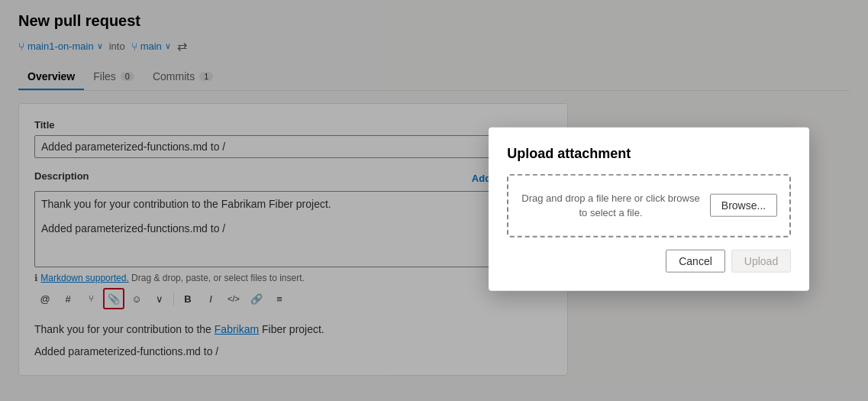  What do you see at coordinates (649, 260) in the screenshot?
I see `dialog-actions: Cancel Upload` at bounding box center [649, 260].